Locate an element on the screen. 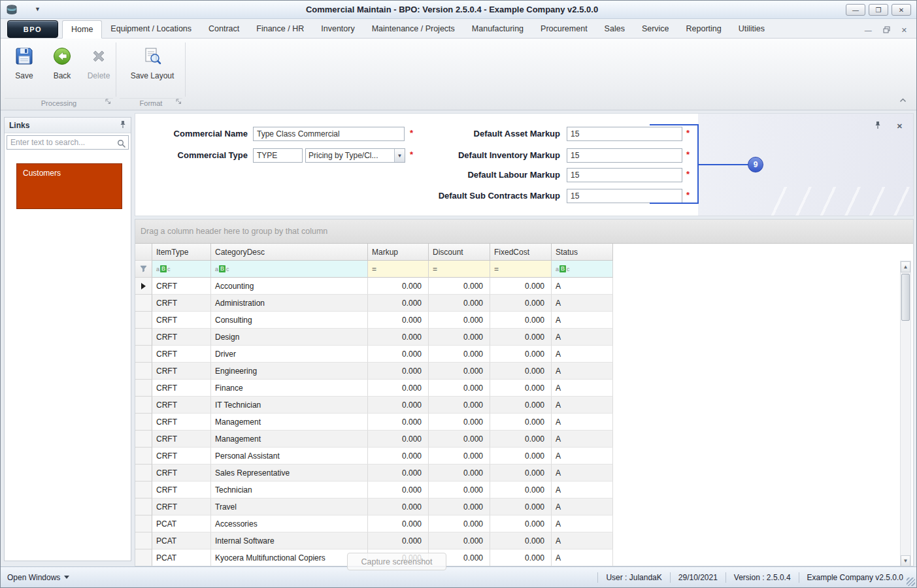 This screenshot has width=917, height=588. capture-screenshot-button: Capture screenshot is located at coordinates (397, 562).